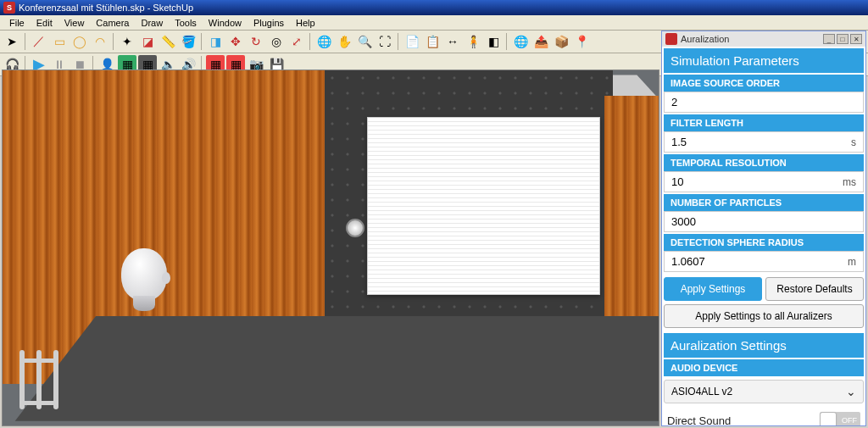 Image resolution: width=868 pixels, height=428 pixels. Describe the element at coordinates (764, 242) in the screenshot. I see `label-detection-sphere-radius: DETECTION SPHERE RADIUS` at that location.